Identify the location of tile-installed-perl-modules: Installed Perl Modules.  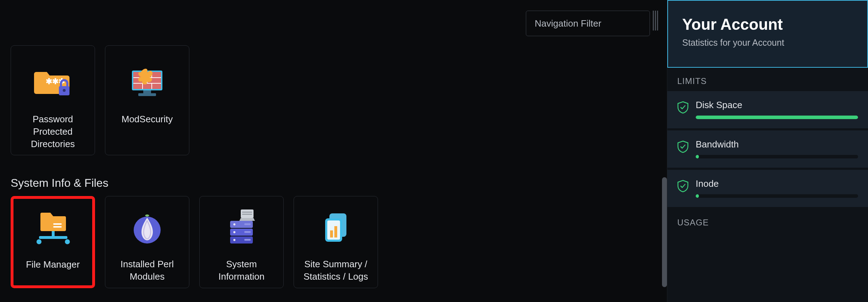
(147, 242).